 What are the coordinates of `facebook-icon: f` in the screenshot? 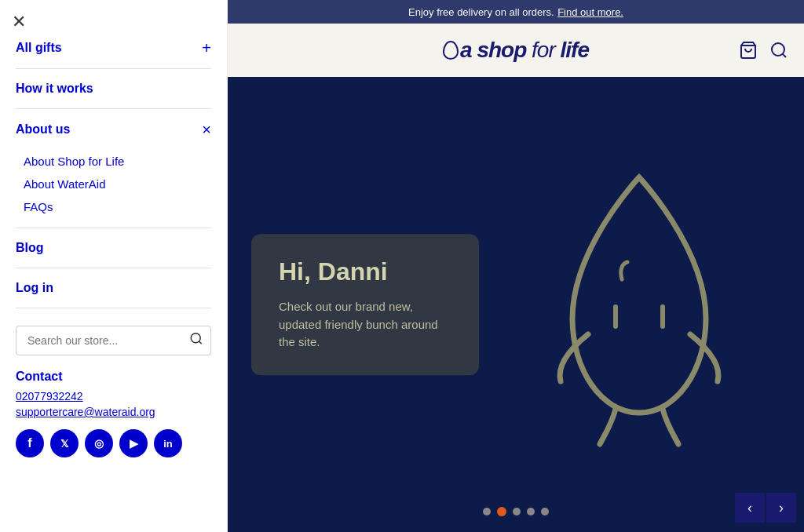 It's located at (30, 443).